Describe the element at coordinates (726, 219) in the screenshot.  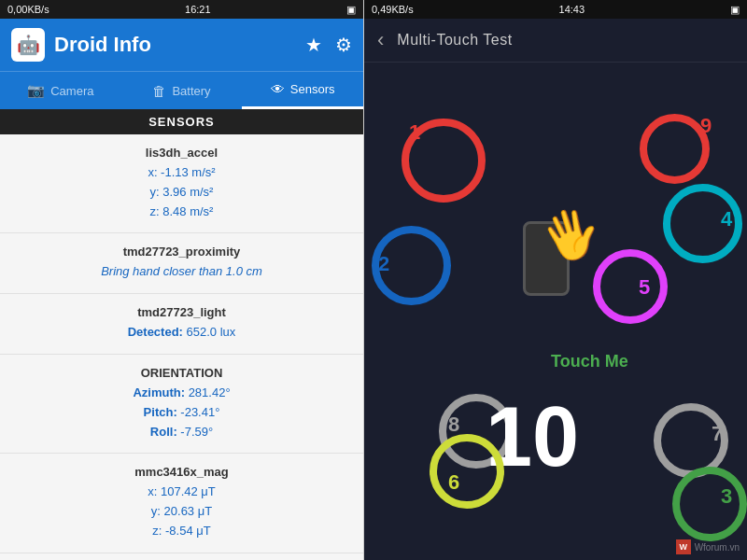
I see `touch-label-4: 4` at that location.